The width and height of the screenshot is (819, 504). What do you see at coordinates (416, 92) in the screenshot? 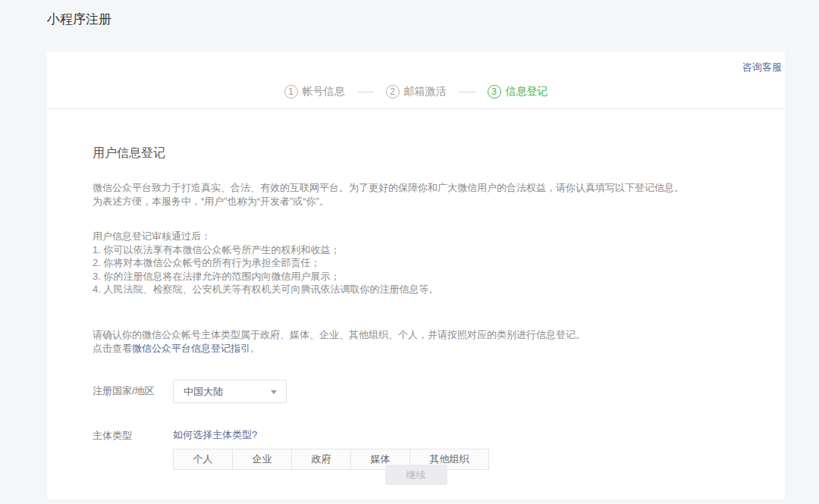
I see `step-email-activation: 2 邮箱激活` at bounding box center [416, 92].